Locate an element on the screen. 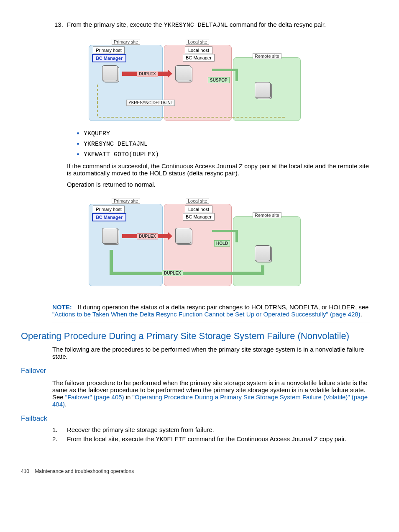 Image resolution: width=399 pixels, height=532 pixels. paragraph: The following are the procedures to be p… is located at coordinates (211, 353).